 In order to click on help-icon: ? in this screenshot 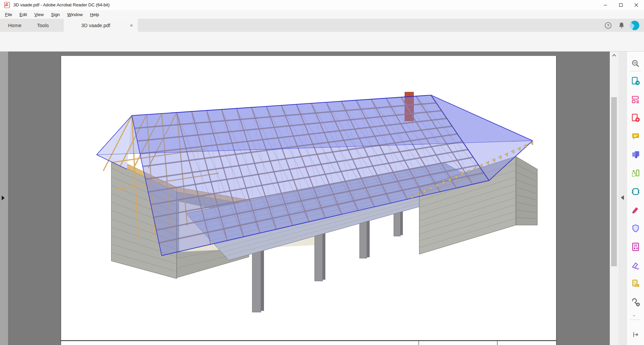, I will do `click(608, 25)`.